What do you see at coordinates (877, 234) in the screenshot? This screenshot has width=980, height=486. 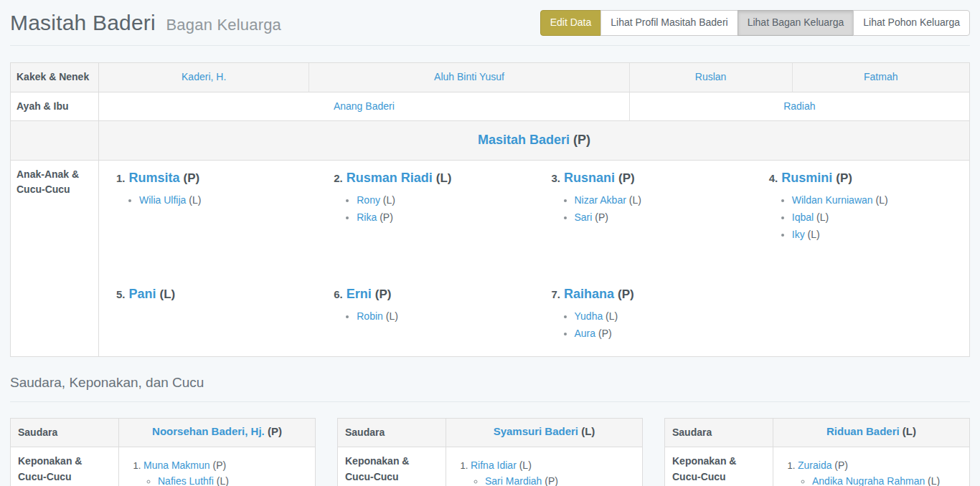 I see `grandchild-item: Iky (L)` at bounding box center [877, 234].